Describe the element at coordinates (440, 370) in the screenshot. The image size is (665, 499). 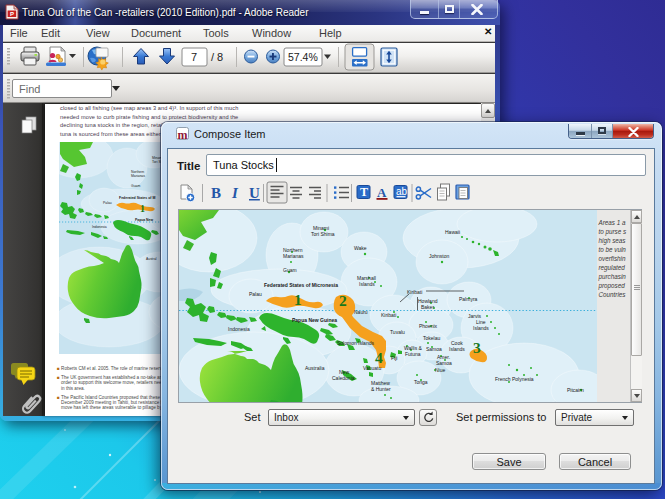
I see `svg-text: Niue` at that location.